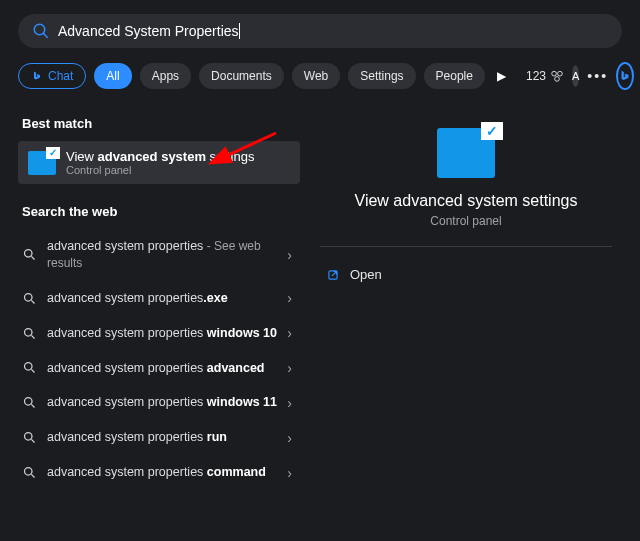  Describe the element at coordinates (161, 212) in the screenshot. I see `search-web-heading: Search the web` at that location.